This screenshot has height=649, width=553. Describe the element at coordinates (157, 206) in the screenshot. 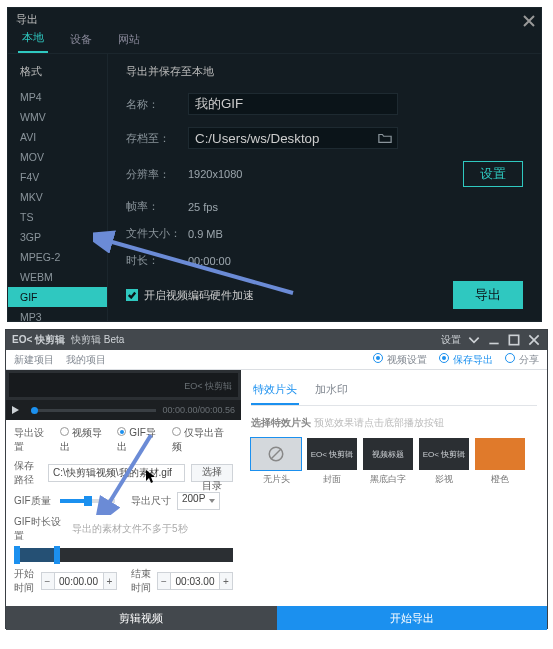

I see `fps-label: 帧率：` at that location.